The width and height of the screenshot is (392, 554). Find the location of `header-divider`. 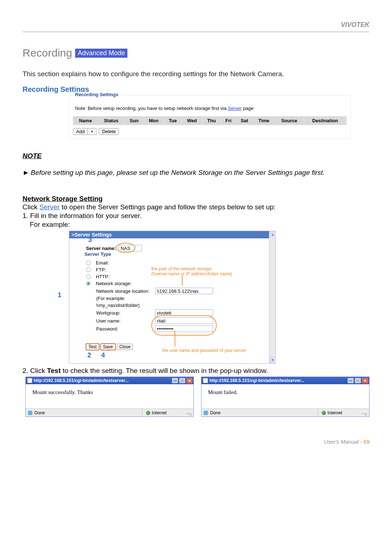

header-divider is located at coordinates (196, 32).